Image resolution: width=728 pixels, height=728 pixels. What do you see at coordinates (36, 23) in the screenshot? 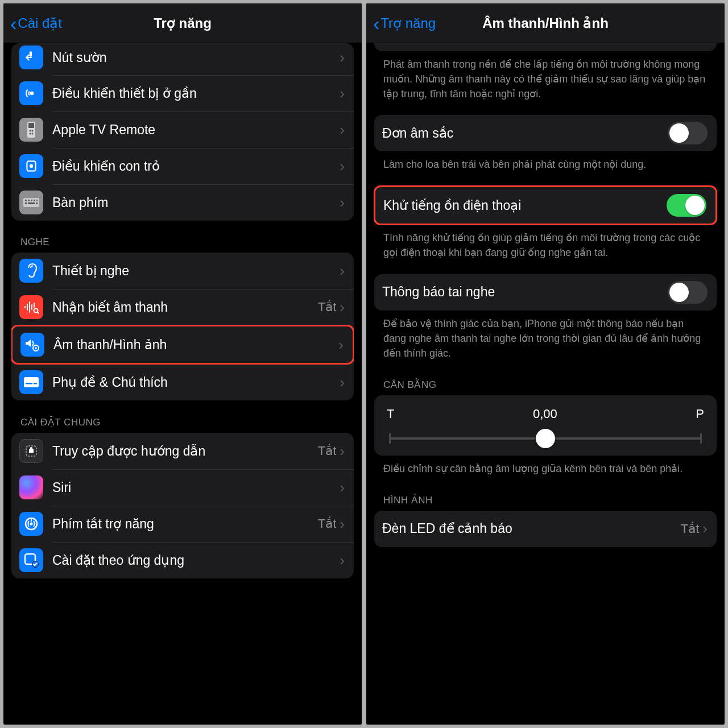
I see `back-button: ‹ Cài đặt` at bounding box center [36, 23].